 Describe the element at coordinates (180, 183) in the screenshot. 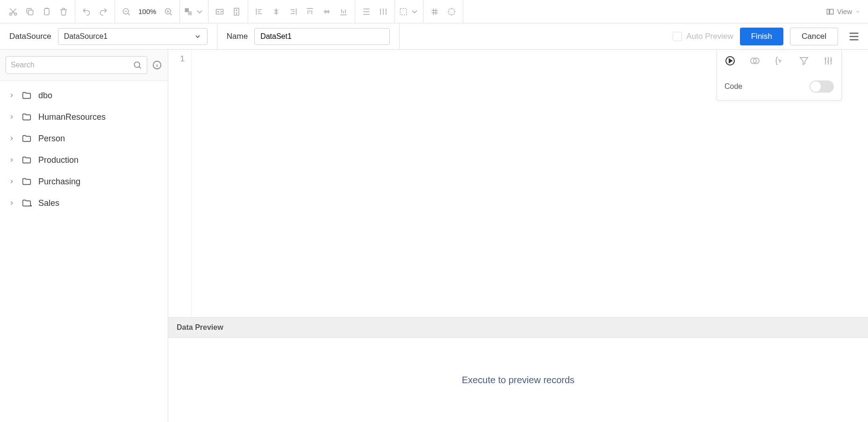

I see `gutter: 1` at that location.